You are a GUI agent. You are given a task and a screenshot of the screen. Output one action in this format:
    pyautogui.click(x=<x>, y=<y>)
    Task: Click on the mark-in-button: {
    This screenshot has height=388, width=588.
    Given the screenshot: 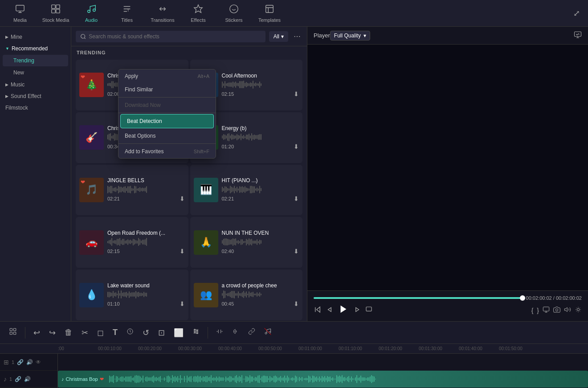 What is the action you would take?
    pyautogui.click(x=533, y=310)
    